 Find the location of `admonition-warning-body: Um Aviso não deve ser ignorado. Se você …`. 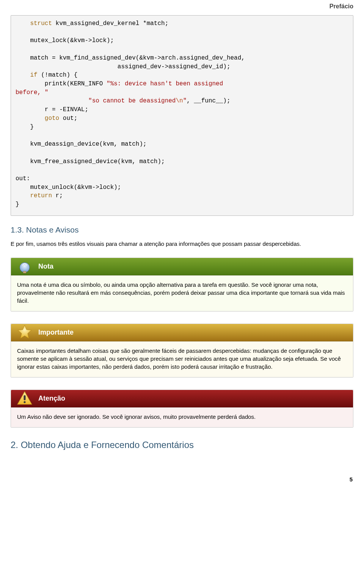

admonition-warning-body: Um Aviso não deve ser ignorado. Se você … is located at coordinates (182, 417).